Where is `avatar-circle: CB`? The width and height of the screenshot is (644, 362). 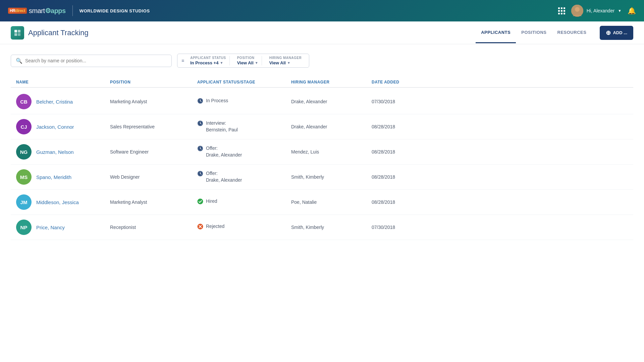
avatar-circle: CB is located at coordinates (24, 102).